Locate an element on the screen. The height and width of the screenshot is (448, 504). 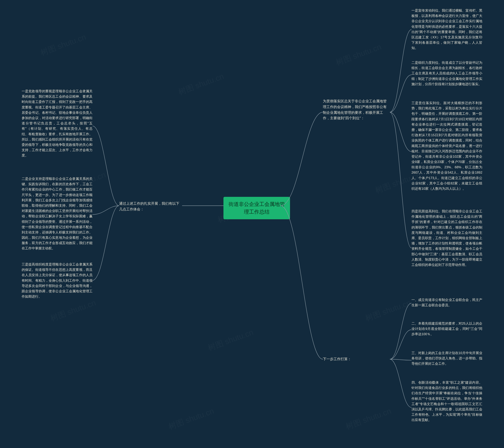
left-branch-node: 通过上述工作的扎实开展，我们有以下几点工作体会： is located at coordinates (151, 207).